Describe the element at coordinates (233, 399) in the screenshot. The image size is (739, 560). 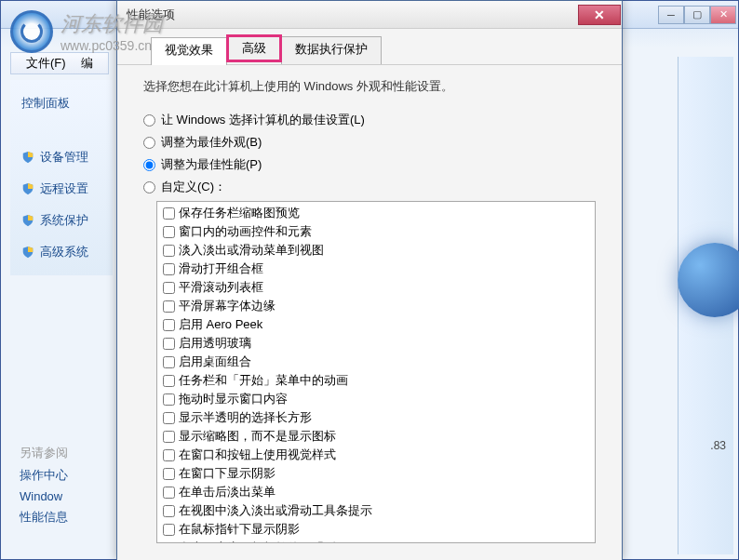
I see `checkbox-label: 拖动时显示窗口内容` at that location.